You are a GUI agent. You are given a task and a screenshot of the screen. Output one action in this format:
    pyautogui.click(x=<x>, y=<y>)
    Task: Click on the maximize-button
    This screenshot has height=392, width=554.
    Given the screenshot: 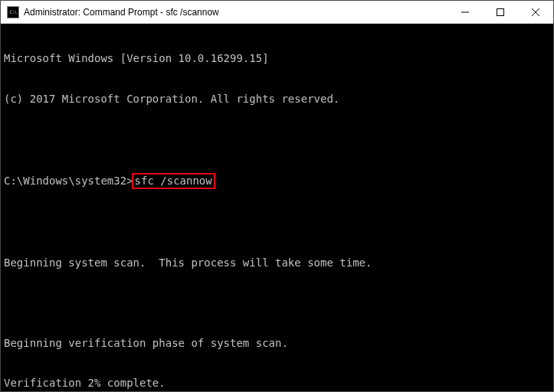 What is the action you would take?
    pyautogui.click(x=500, y=12)
    